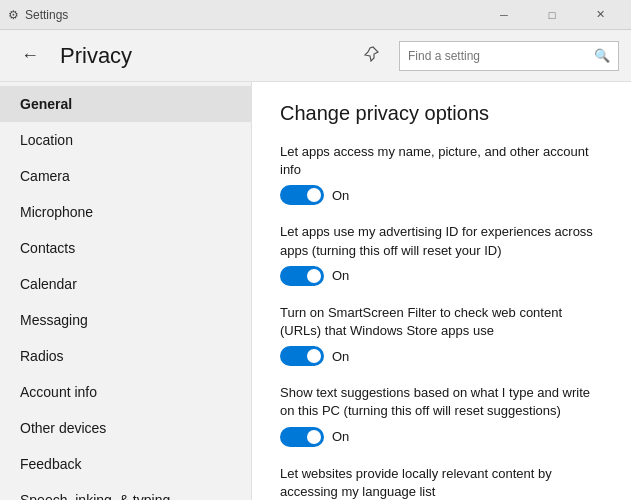 This screenshot has height=500, width=631. Describe the element at coordinates (316, 15) in the screenshot. I see `title-bar: ⚙ Settings ─ □ ✕` at that location.